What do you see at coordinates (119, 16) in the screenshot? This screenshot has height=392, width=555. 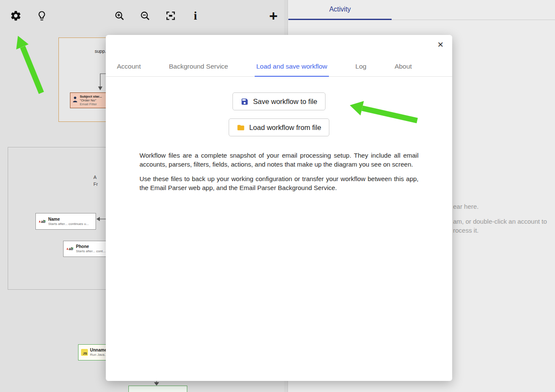 I see `zoom-in-button` at bounding box center [119, 16].